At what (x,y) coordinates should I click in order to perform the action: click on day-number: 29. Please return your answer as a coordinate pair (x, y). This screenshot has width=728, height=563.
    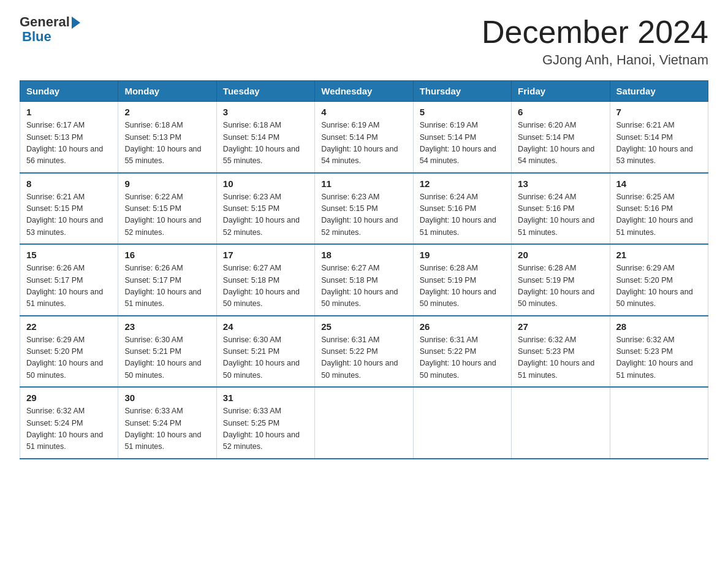
    Looking at the image, I should click on (69, 397).